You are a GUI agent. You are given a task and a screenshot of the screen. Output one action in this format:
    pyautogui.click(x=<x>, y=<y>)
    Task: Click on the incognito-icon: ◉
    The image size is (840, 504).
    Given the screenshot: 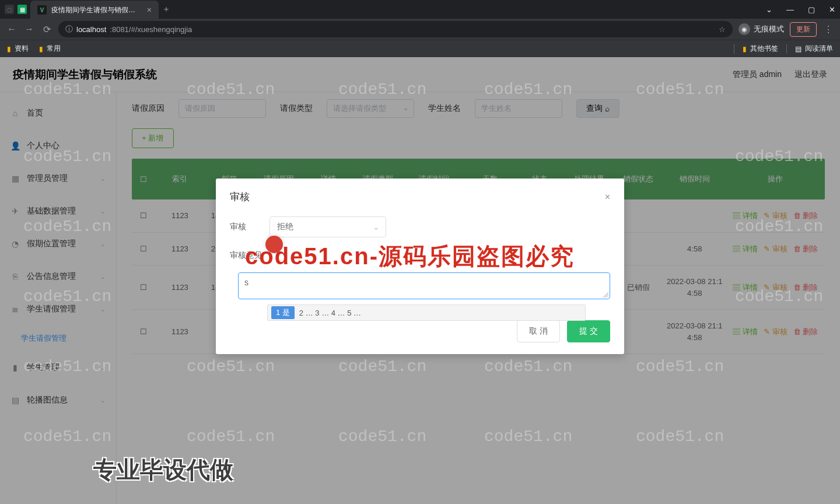 What is the action you would take?
    pyautogui.click(x=744, y=29)
    